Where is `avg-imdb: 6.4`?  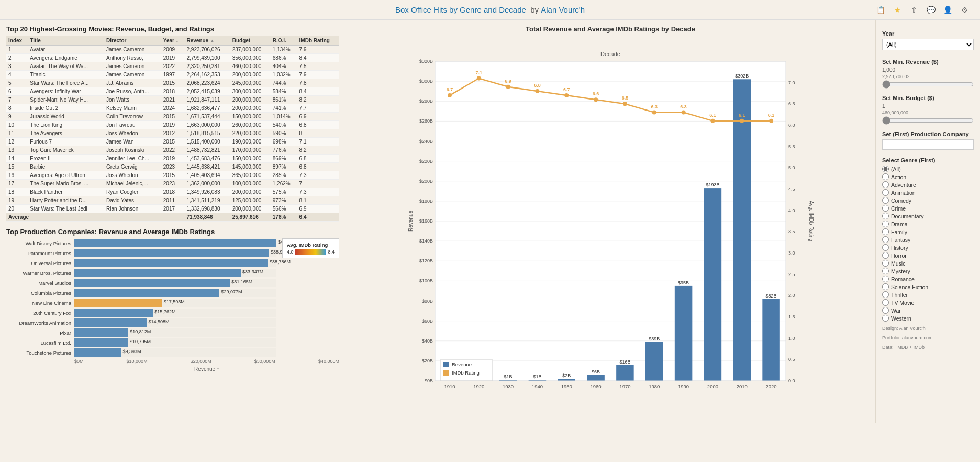 avg-imdb: 6.4 is located at coordinates (318, 217).